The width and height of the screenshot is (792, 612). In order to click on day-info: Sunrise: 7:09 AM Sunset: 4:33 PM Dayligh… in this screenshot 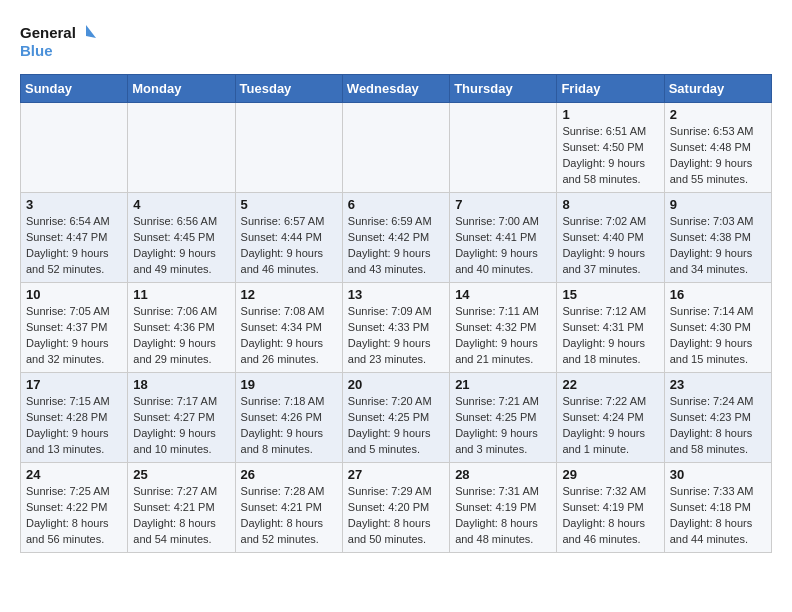, I will do `click(396, 336)`.